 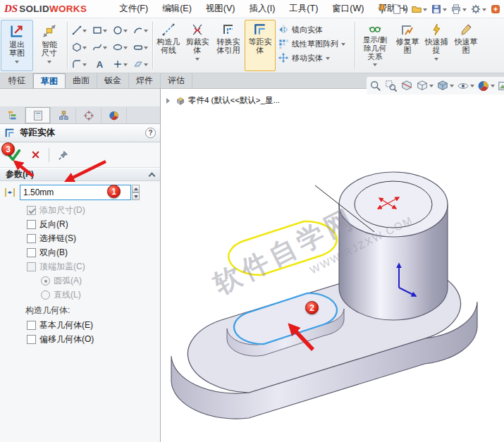 I want to click on feature-tree-flyout: 零件4 (默认<<默认>_显..., so click(x=223, y=100).